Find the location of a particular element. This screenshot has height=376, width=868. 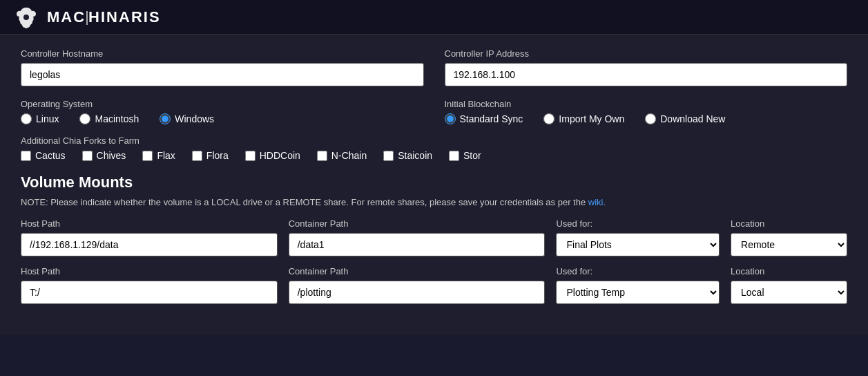

host-path-label-1: Host Path is located at coordinates (149, 224).